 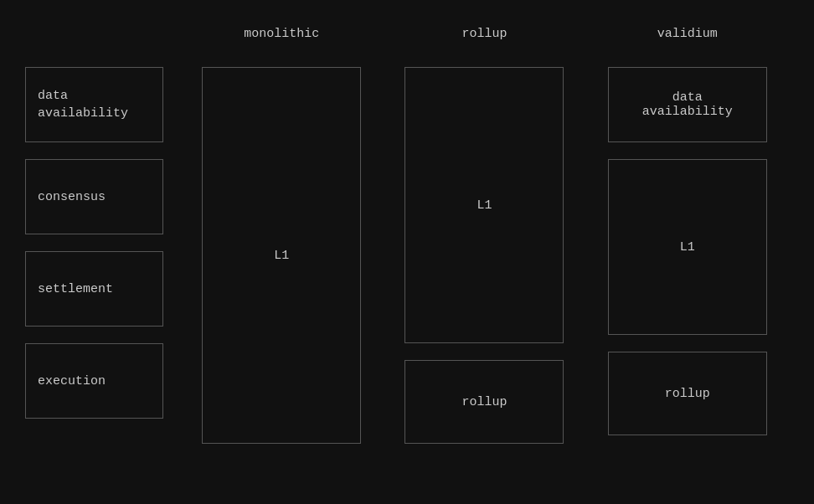 I want to click on label-settlement: settlement, so click(x=94, y=289).